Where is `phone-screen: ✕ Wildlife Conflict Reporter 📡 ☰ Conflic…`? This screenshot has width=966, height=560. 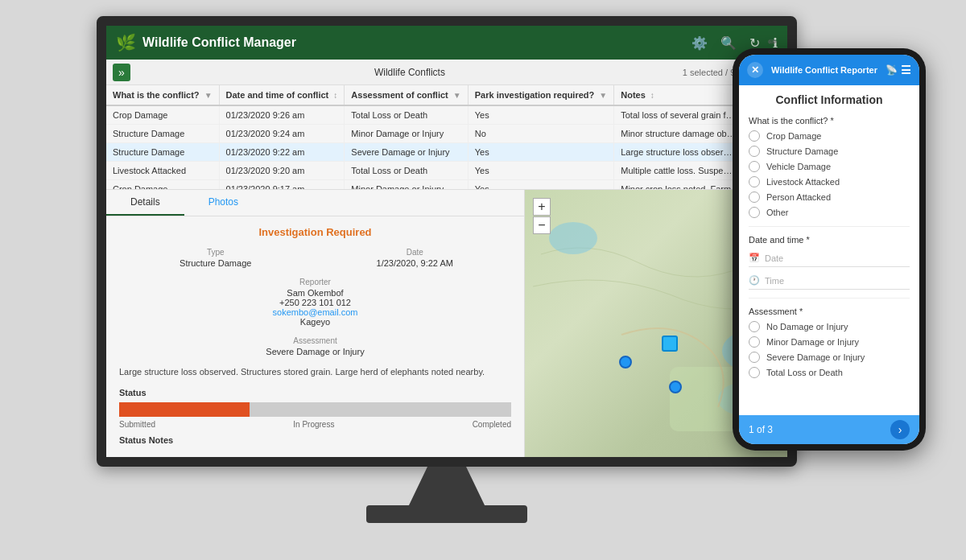
phone-screen: ✕ Wildlife Conflict Reporter 📡 ☰ Conflic… is located at coordinates (829, 249).